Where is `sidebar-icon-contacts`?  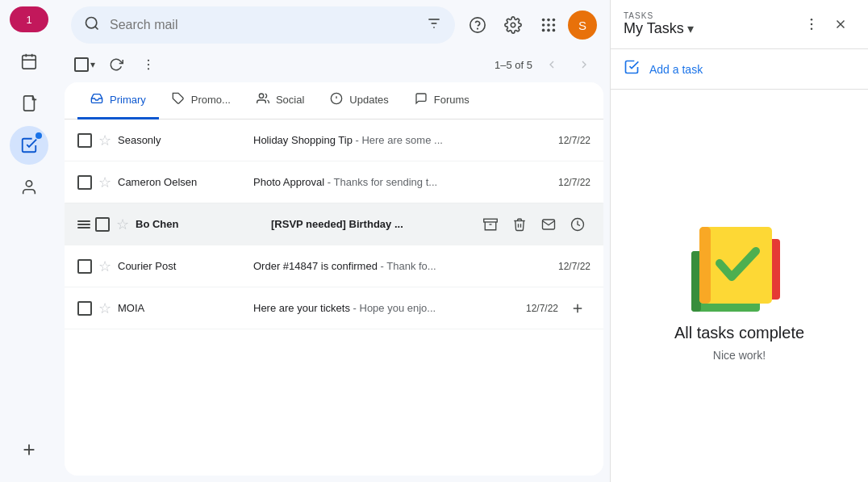 sidebar-icon-contacts is located at coordinates (29, 187).